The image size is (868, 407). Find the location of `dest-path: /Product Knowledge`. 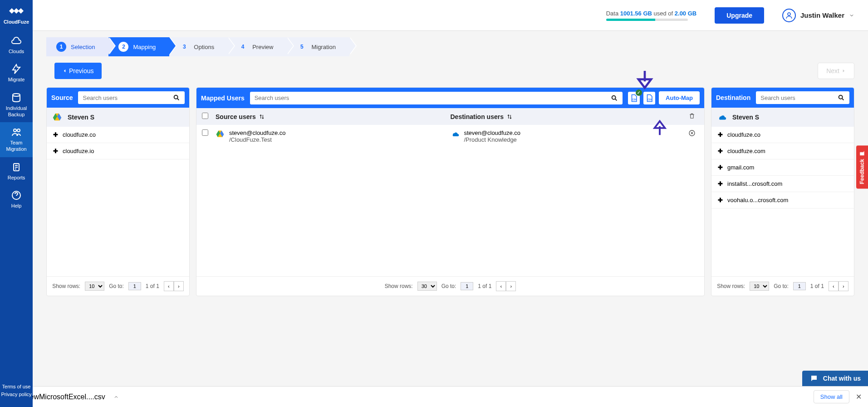

dest-path: /Product Knowledge is located at coordinates (493, 140).